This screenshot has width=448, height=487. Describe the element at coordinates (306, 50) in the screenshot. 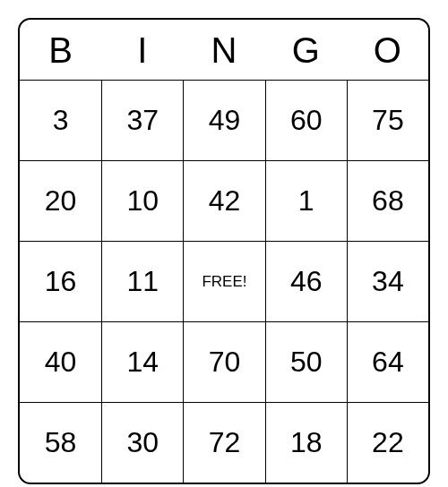

I see `header-g: G` at that location.